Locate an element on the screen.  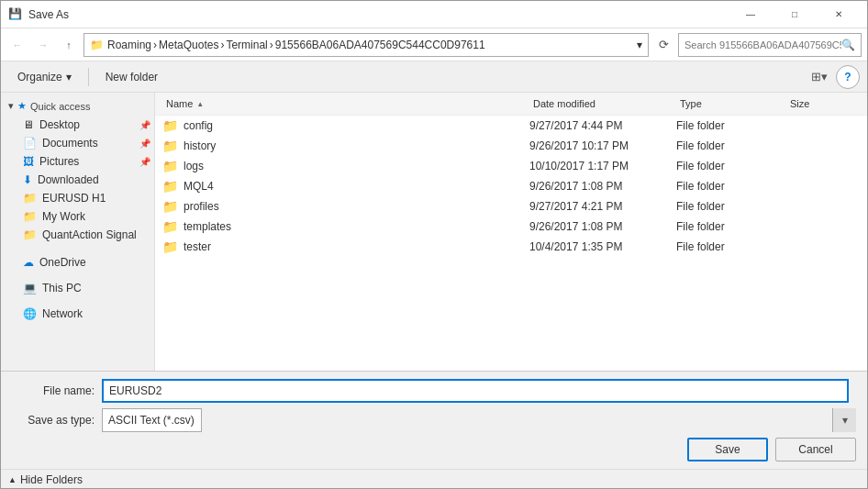
minimize-button: — is located at coordinates (751, 15).